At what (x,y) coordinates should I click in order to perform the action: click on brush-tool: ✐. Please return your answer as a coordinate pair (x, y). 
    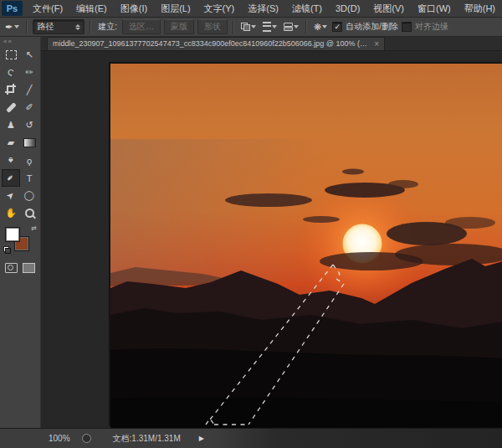
    Looking at the image, I should click on (29, 107).